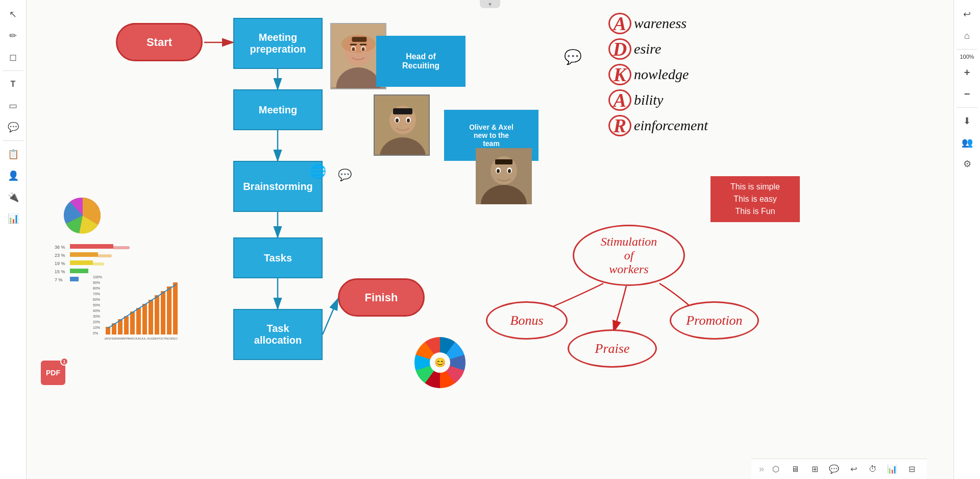 This screenshot has height=479, width=980. Describe the element at coordinates (967, 94) in the screenshot. I see `zoom-out-btn: −` at that location.